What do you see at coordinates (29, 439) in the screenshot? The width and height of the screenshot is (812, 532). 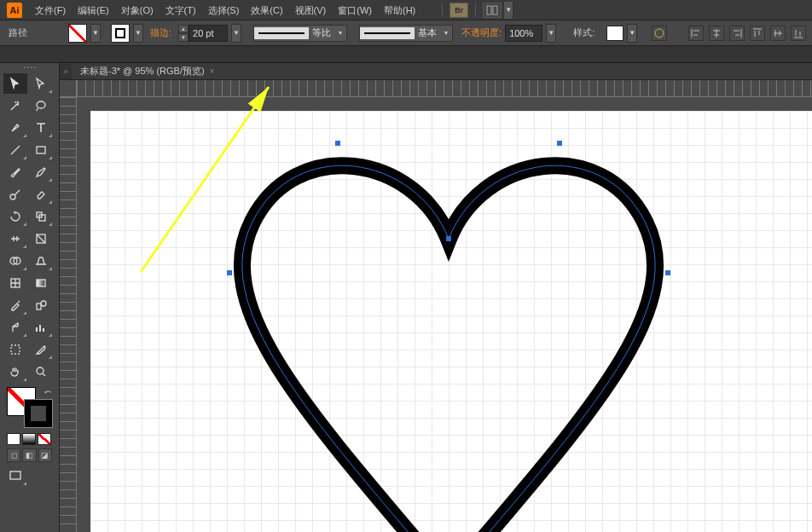 I see `color-mode-gradient` at bounding box center [29, 439].